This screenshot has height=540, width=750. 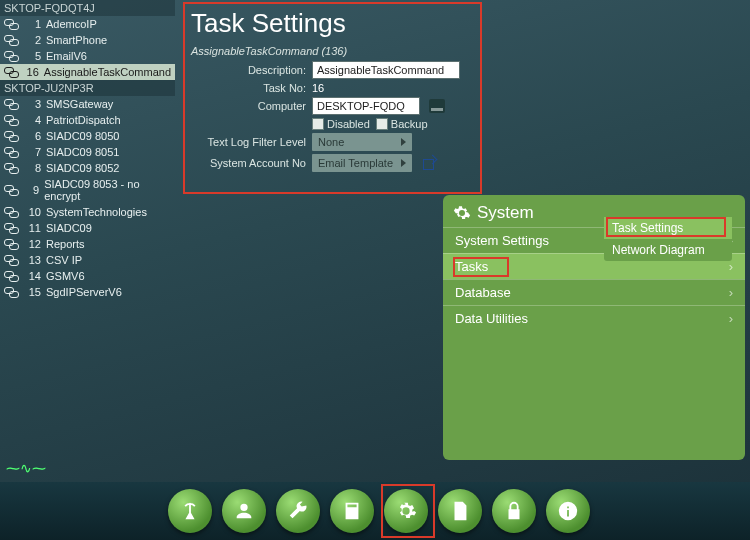 What do you see at coordinates (341, 124) in the screenshot?
I see `disabled-checkbox: Disabled` at bounding box center [341, 124].